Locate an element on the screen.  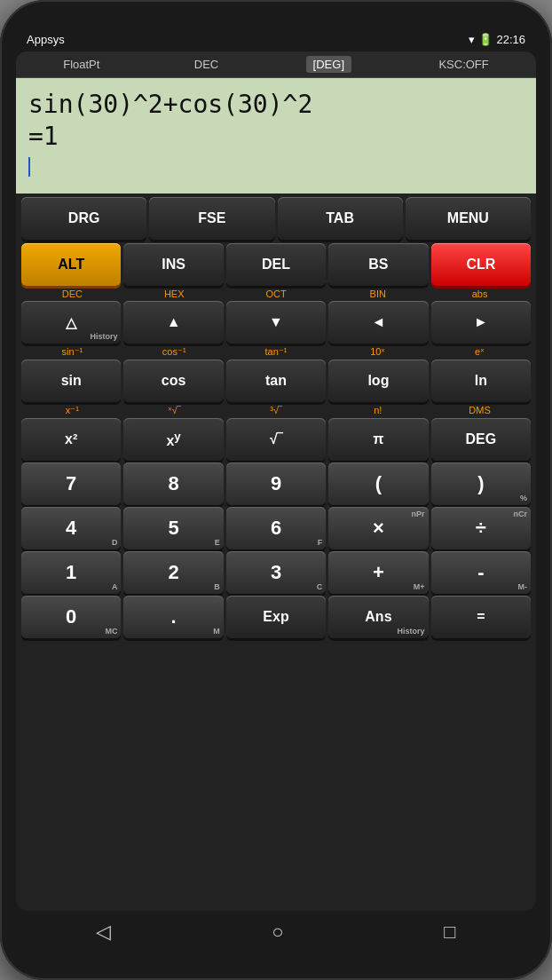
btn-rparen: ) % is located at coordinates (481, 484).